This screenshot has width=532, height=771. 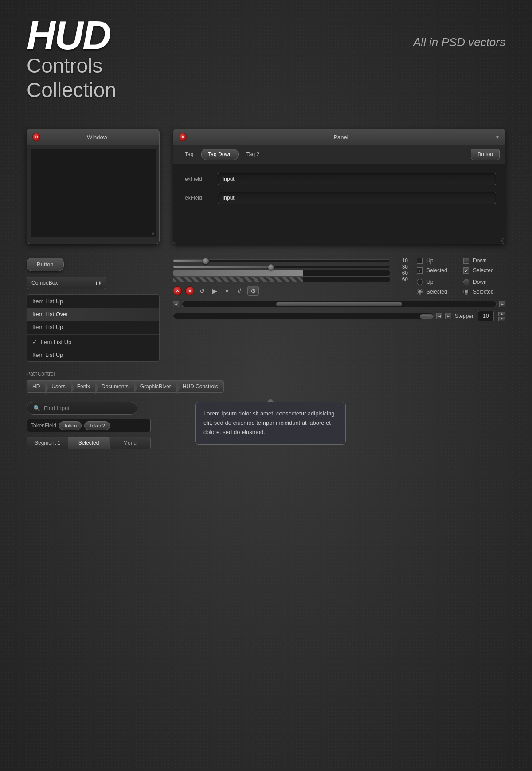 I want to click on stepper-down-btn: ▼, so click(x=502, y=319).